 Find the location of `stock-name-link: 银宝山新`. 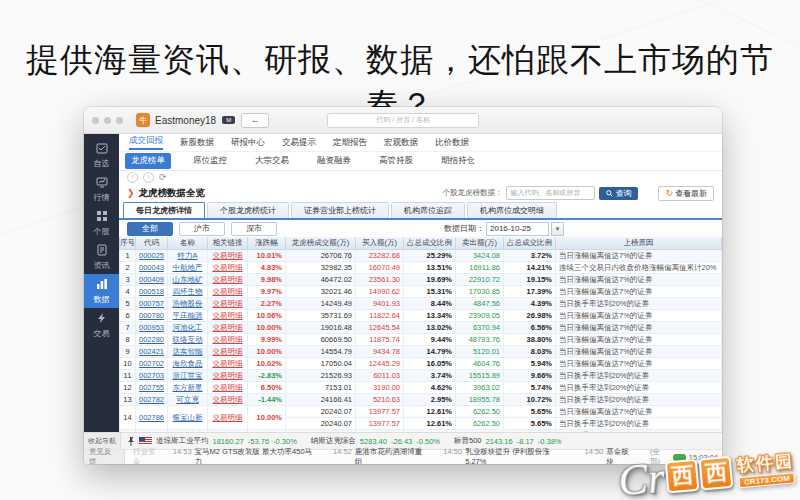

stock-name-link: 银宝山新 is located at coordinates (188, 418).